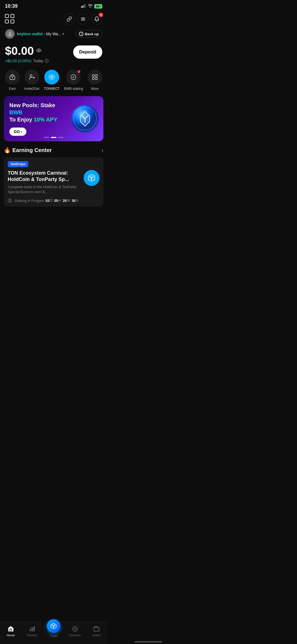 The image size is (297, 644). Describe the element at coordinates (81, 34) in the screenshot. I see `warning-icon: !` at that location.